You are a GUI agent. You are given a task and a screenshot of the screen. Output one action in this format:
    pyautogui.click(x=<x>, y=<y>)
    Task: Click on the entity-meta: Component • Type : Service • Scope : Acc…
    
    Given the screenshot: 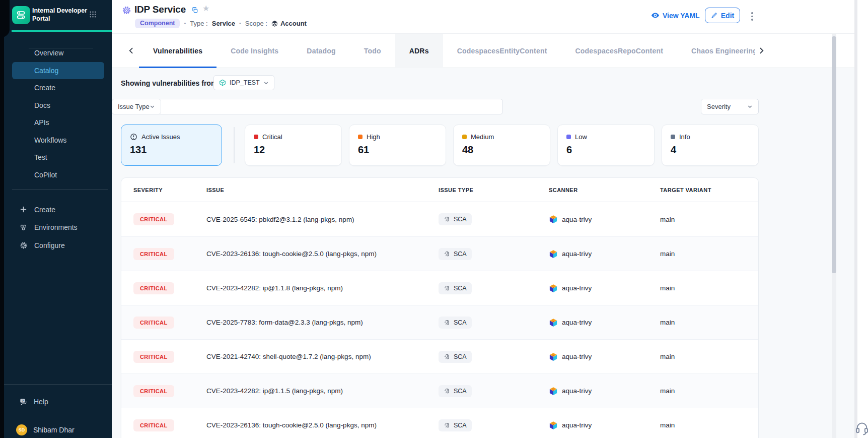 What is the action you would take?
    pyautogui.click(x=221, y=23)
    